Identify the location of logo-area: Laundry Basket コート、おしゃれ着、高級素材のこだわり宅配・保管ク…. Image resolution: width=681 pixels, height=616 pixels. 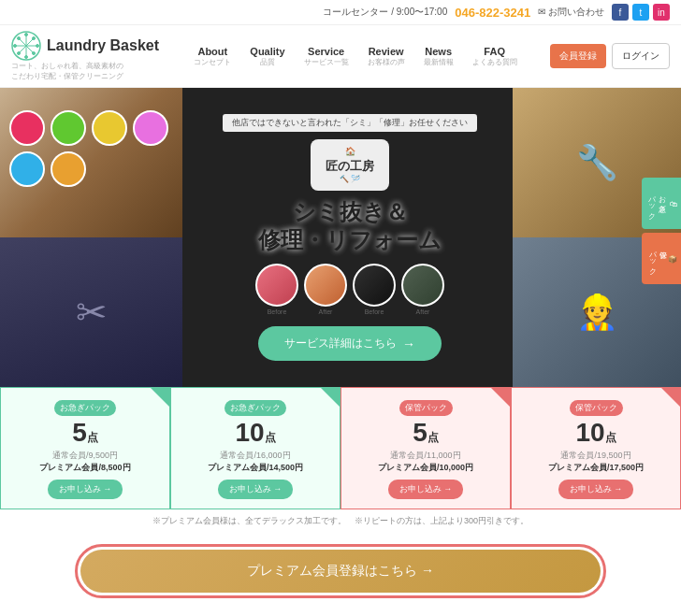
(86, 56).